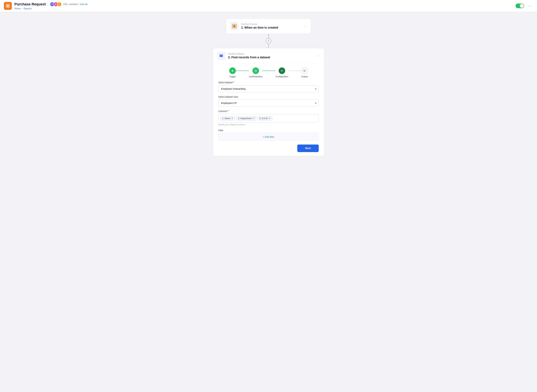 The image size is (537, 392). What do you see at coordinates (268, 103) in the screenshot?
I see `view-select: Employee's IP` at bounding box center [268, 103].